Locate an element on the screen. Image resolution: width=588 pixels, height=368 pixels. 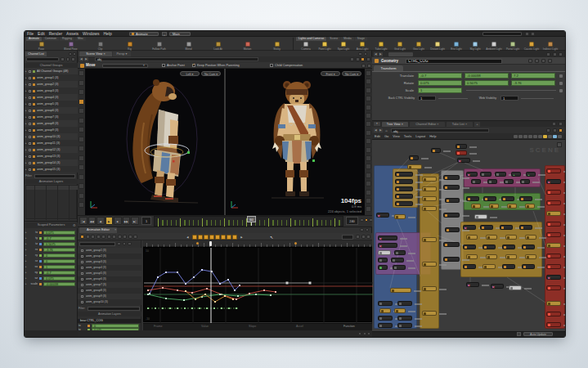
menu-assets: Assets is located at coordinates (72, 34).